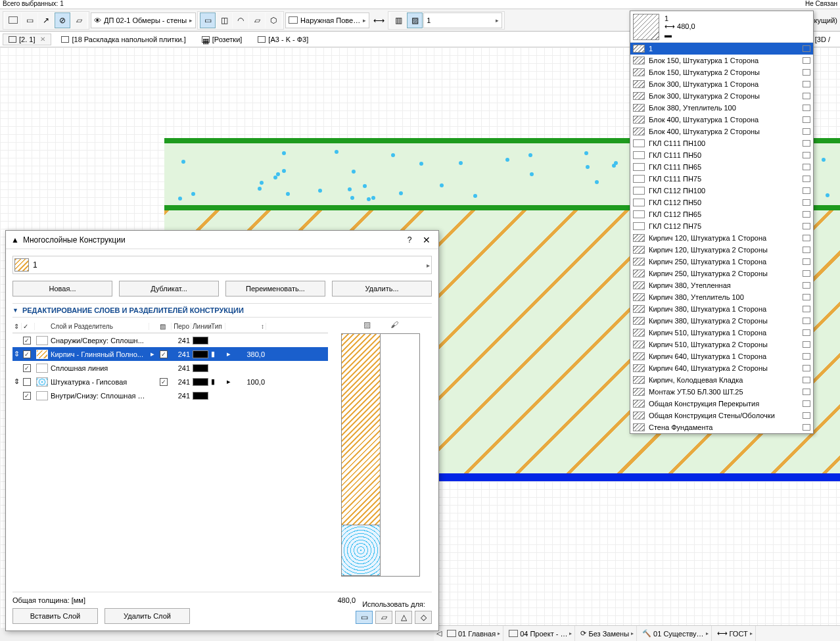 This screenshot has height=641, width=840. I want to click on composite-hatch-icon: ▨, so click(415, 20).